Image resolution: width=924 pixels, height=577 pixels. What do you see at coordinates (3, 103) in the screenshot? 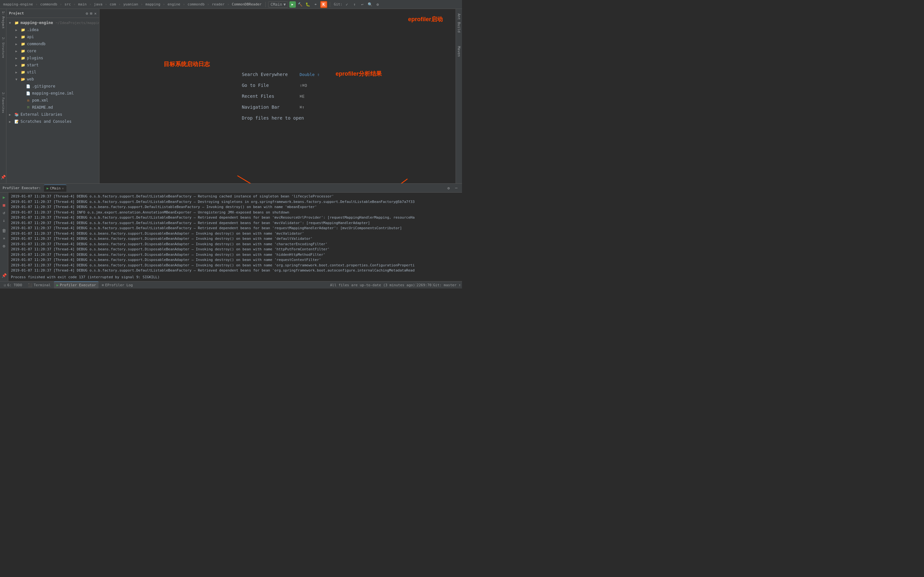
I see `favorites-icon: 2: Favorites` at bounding box center [3, 103].